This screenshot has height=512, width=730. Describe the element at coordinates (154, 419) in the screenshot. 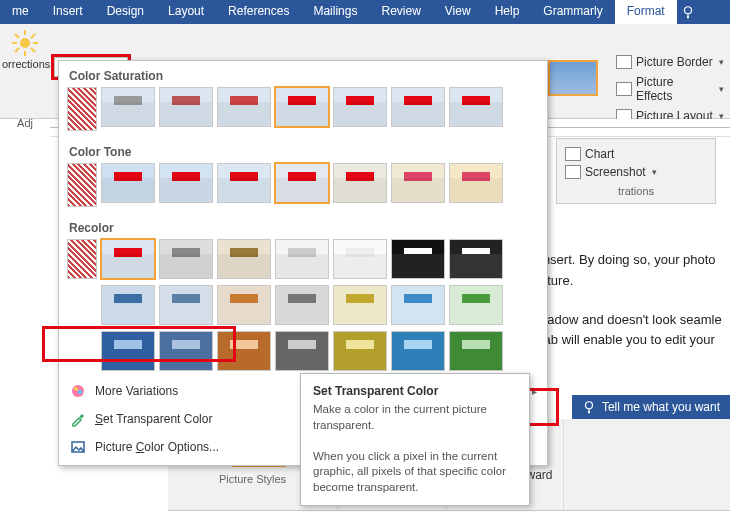

I see `set-transparent-label: SSet Transparent Coloret Transparent Col…` at that location.